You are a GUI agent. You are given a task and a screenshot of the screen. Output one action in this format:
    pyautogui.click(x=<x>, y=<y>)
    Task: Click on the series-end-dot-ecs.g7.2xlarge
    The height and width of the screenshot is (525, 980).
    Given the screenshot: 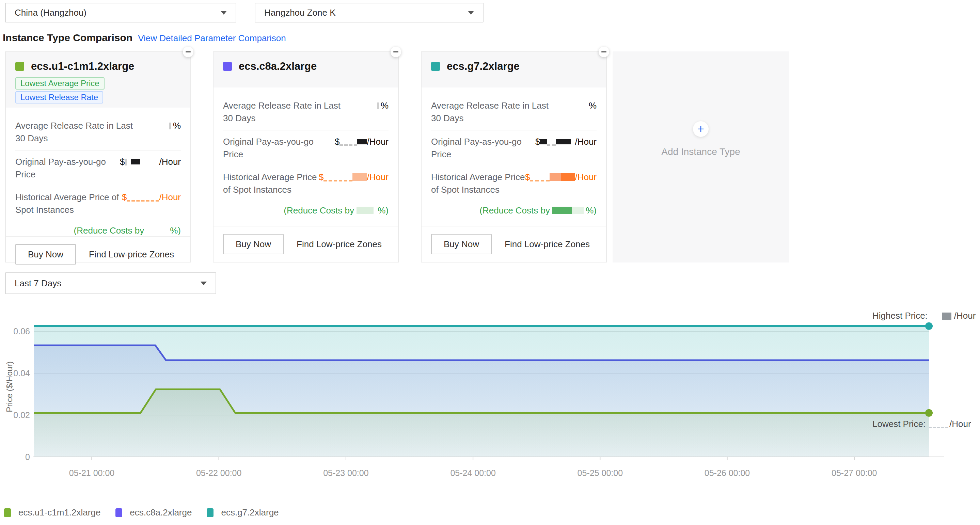 What is the action you would take?
    pyautogui.click(x=929, y=326)
    